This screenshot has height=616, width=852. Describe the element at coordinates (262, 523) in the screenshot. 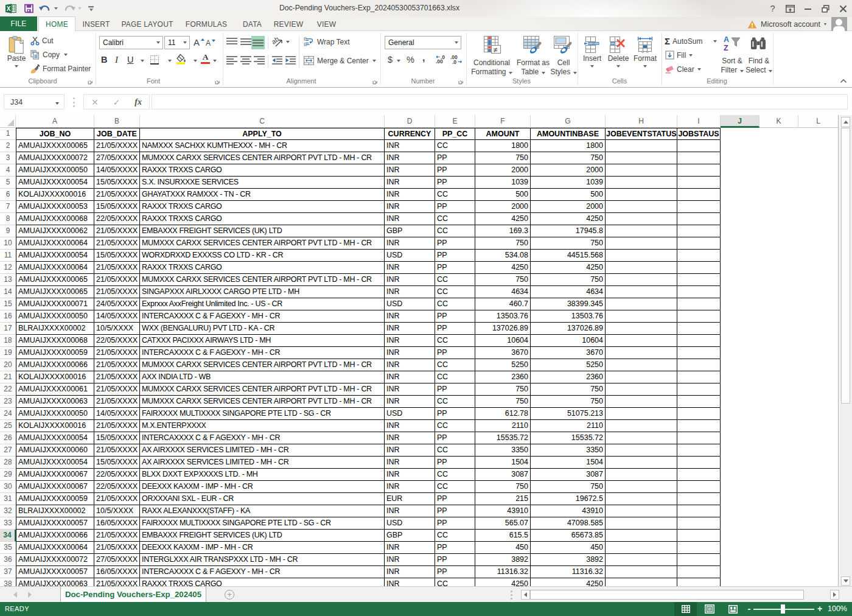

I see `cell: FAIRXXXX MULTIXXXX SINGAPORE PTE LTD - S…` at that location.